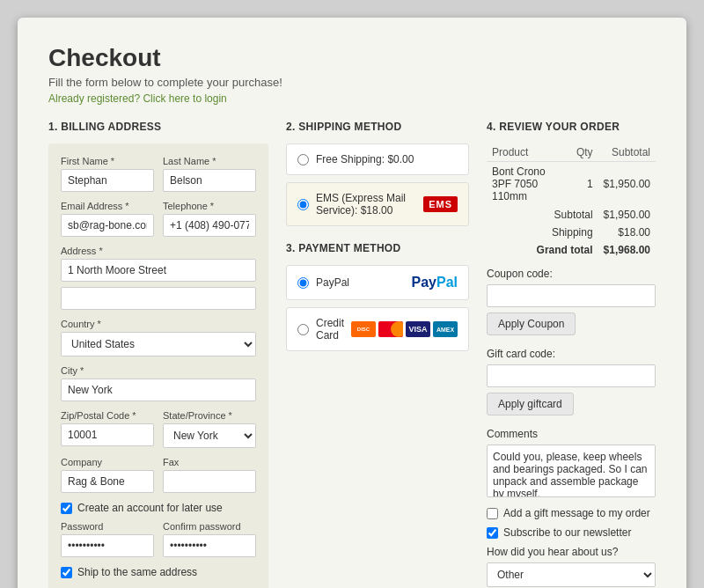 The image size is (704, 588). I want to click on contact-row: Email Address * Telephone *, so click(158, 218).